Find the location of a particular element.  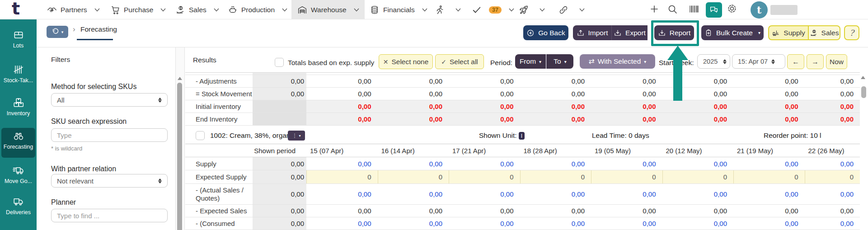

chat-icon is located at coordinates (714, 10).